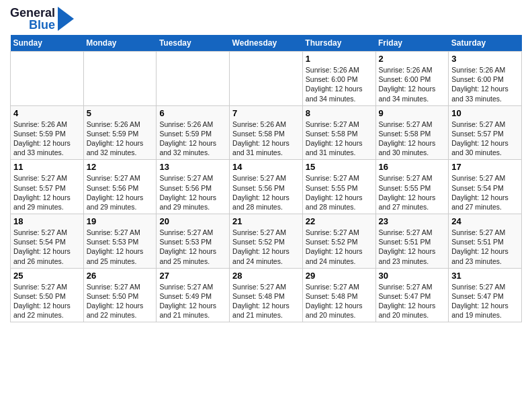 The width and height of the screenshot is (532, 411). I want to click on calendar-cell: 7Sunrise: 5:26 AM Sunset: 5:58 PM Daylig…, so click(266, 133).